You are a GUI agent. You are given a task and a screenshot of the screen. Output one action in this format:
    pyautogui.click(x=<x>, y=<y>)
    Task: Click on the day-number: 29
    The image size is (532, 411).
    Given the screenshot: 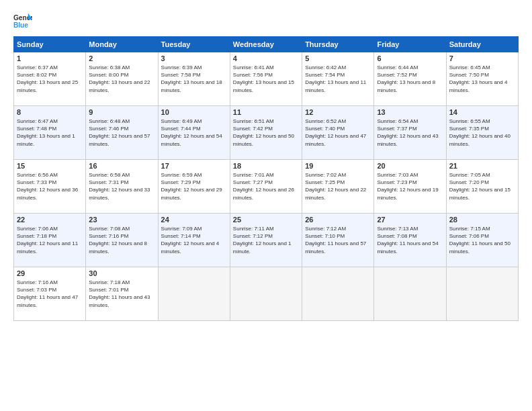 What is the action you would take?
    pyautogui.click(x=50, y=273)
    